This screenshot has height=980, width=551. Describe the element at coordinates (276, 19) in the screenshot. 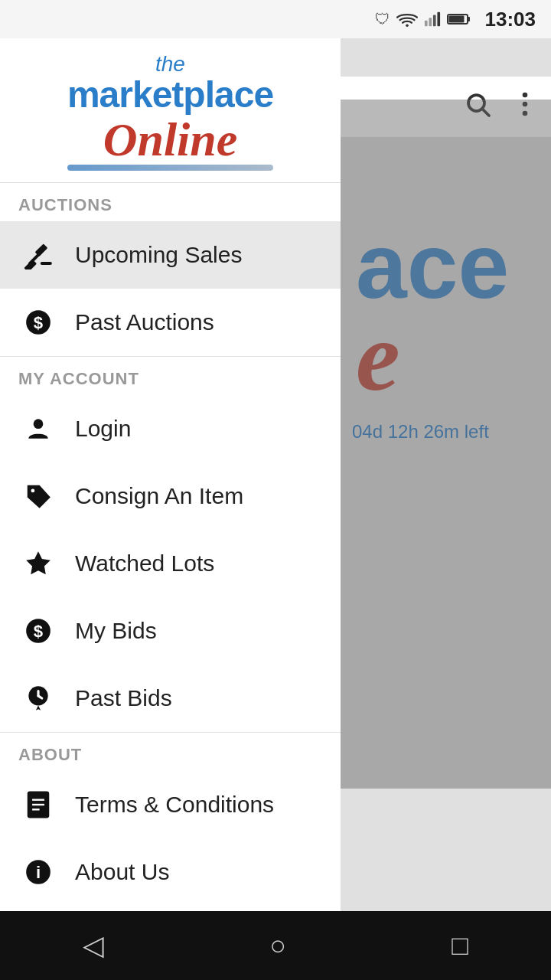

I see `status-bar: 🛡 13:03` at that location.